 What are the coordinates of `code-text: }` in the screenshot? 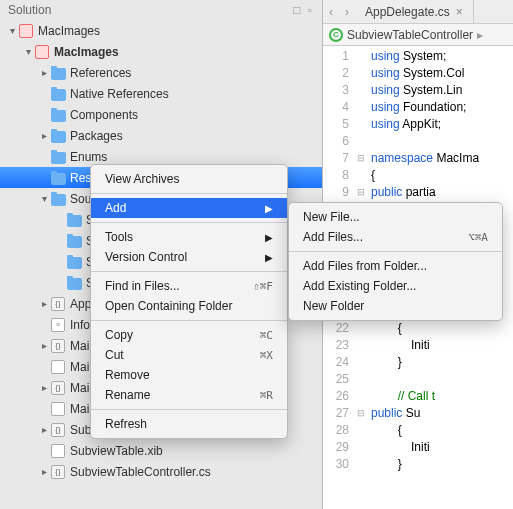 It's located at (386, 362).